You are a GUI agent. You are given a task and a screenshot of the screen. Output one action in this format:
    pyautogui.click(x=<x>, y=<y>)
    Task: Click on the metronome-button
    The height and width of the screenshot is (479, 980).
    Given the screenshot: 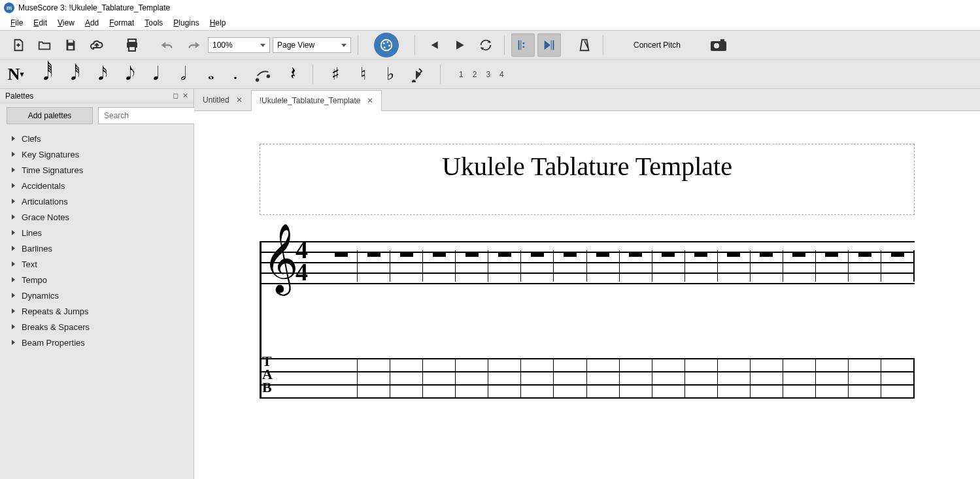 What is the action you would take?
    pyautogui.click(x=584, y=45)
    